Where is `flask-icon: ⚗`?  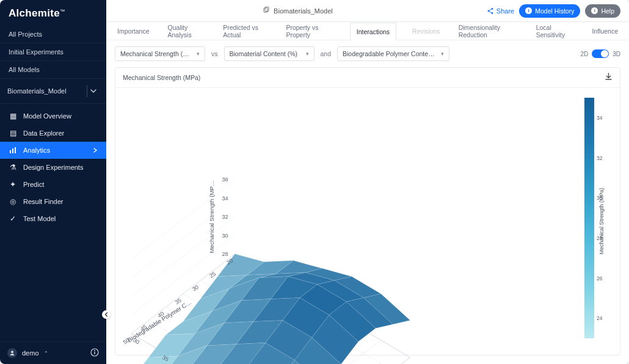 flask-icon: ⚗ is located at coordinates (13, 167).